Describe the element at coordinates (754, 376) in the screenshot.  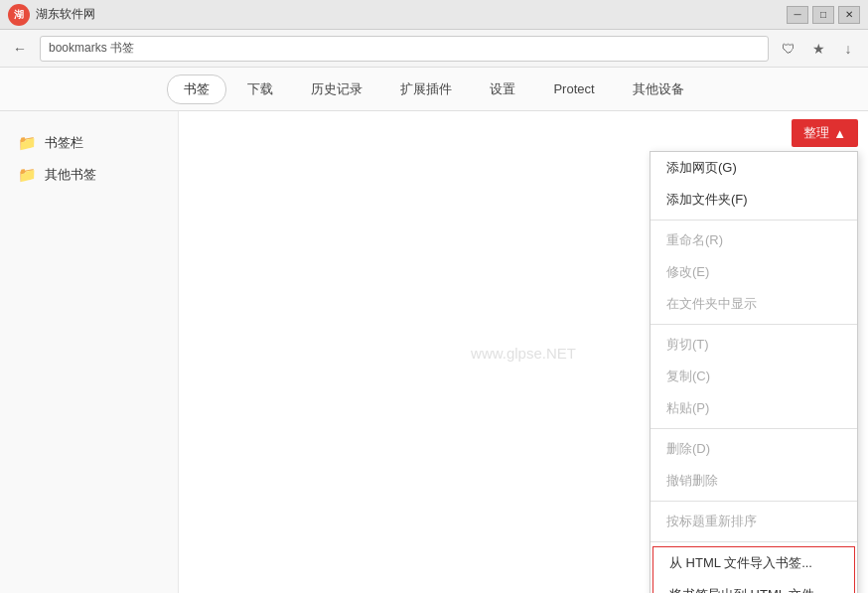
I see `dropdown-copy: 复制(C)` at that location.